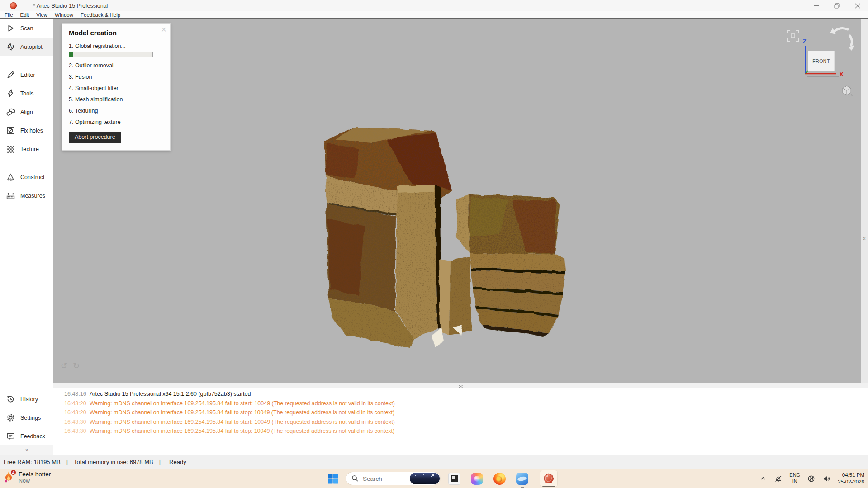  What do you see at coordinates (851, 482) in the screenshot?
I see `tray-date: 25-02-2026` at bounding box center [851, 482].